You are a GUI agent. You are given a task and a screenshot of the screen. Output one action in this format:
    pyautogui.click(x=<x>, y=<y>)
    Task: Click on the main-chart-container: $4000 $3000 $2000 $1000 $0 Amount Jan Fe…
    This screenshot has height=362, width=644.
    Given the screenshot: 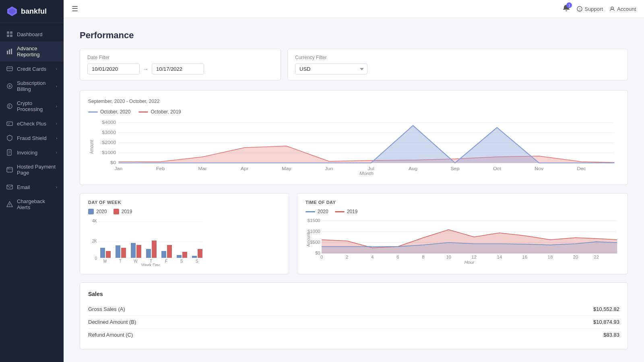 What is the action you would take?
    pyautogui.click(x=354, y=148)
    